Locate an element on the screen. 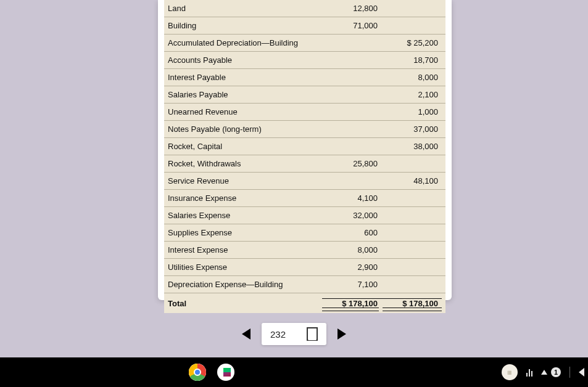 The height and width of the screenshot is (387, 588). now-playing-icon is located at coordinates (529, 372).